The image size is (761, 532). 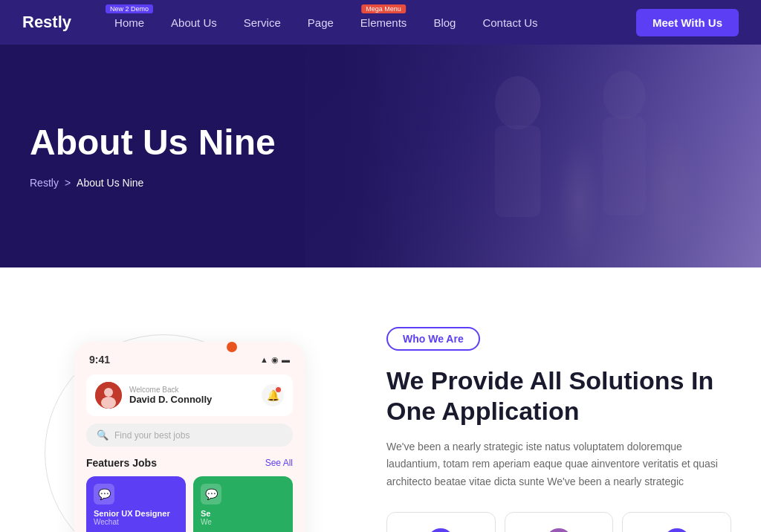 What do you see at coordinates (194, 22) in the screenshot?
I see `nav-item-about: About Us` at bounding box center [194, 22].